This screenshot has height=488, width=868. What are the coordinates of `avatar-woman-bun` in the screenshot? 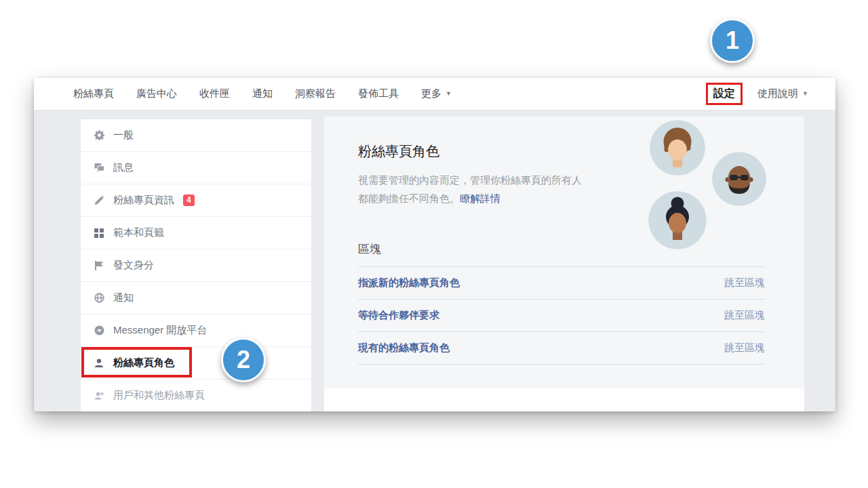 It's located at (677, 220).